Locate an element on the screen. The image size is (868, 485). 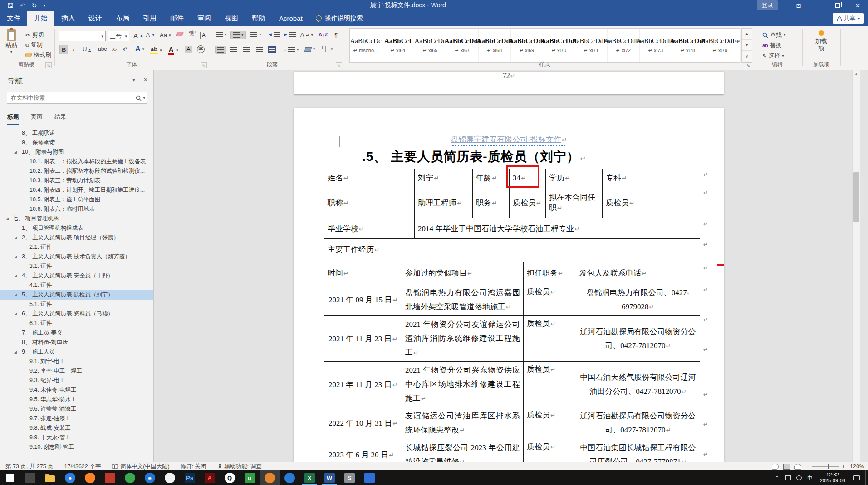
add-ins-button: 加载项 is located at coordinates (821, 41).